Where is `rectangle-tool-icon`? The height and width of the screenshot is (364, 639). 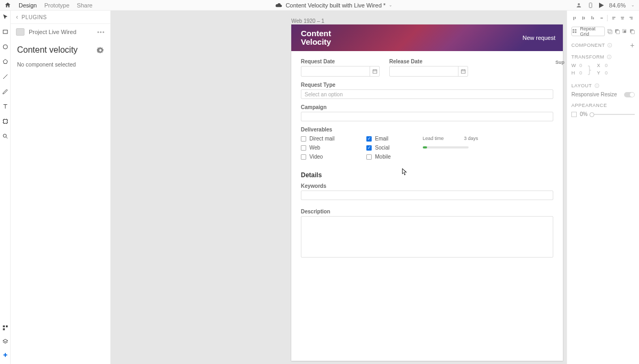 rectangle-tool-icon is located at coordinates (5, 32).